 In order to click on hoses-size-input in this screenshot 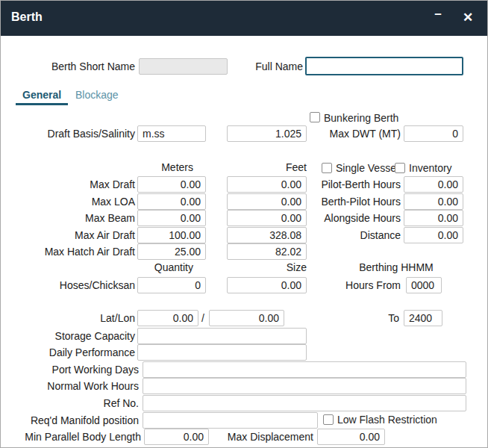, I will do `click(267, 285)`.